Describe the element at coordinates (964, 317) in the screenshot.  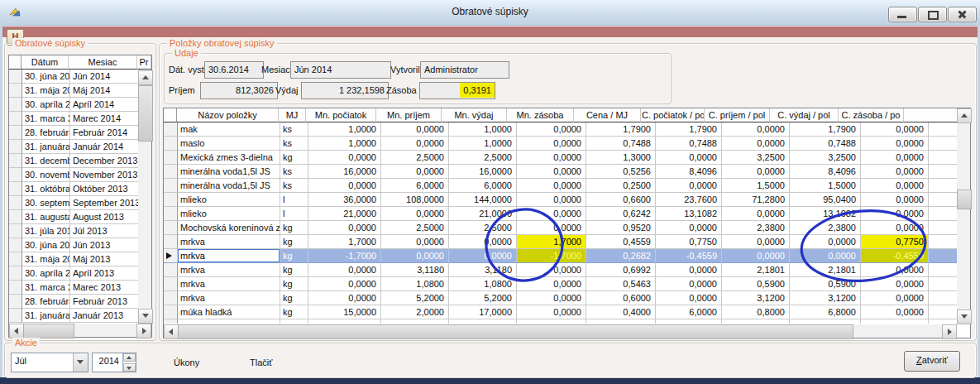
I see `scroll-down-button` at that location.